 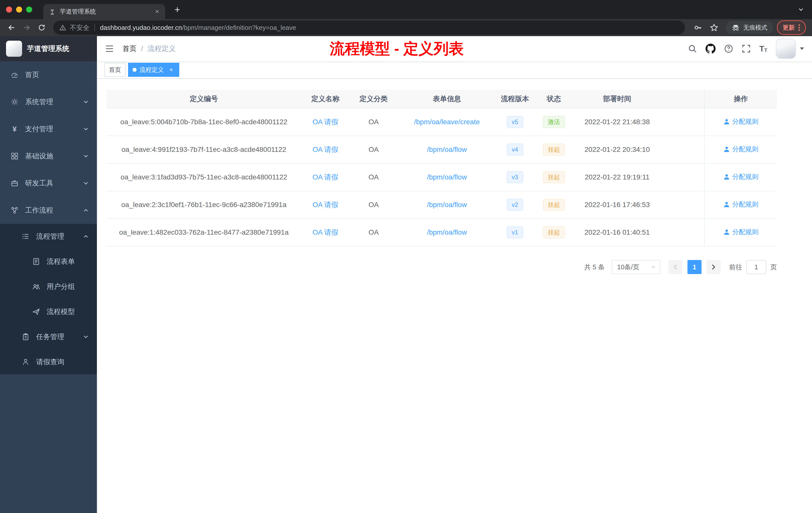 What do you see at coordinates (786, 49) in the screenshot?
I see `avatar` at bounding box center [786, 49].